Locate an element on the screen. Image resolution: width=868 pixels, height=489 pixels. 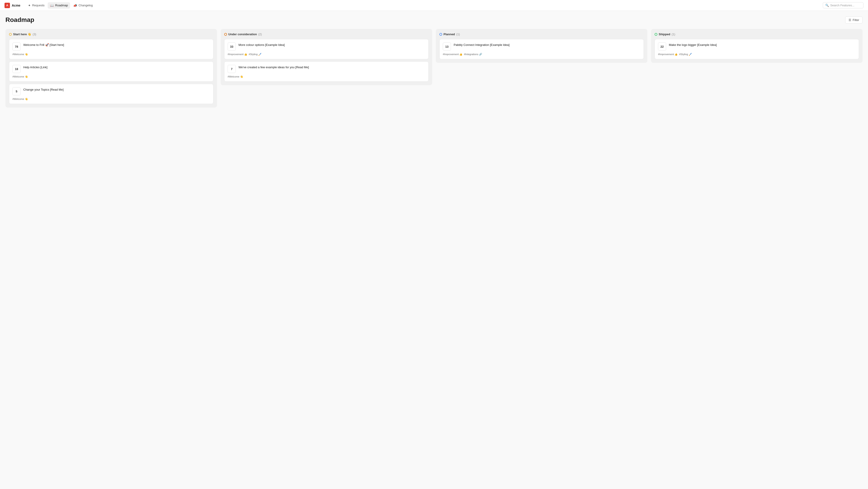
navbar: A Acme ✦ Requests 📖 Roadmap 📣 Changelog … is located at coordinates (434, 5).